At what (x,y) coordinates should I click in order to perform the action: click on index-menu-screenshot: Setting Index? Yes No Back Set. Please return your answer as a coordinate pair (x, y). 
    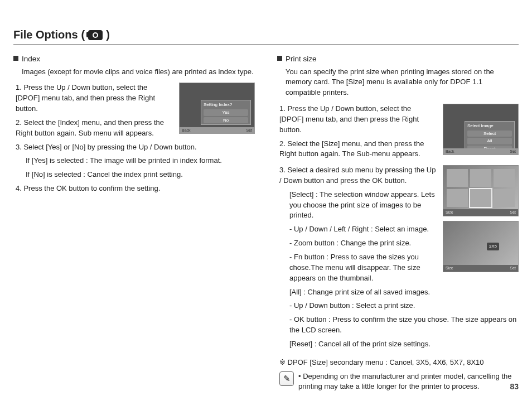
    Looking at the image, I should click on (217, 108).